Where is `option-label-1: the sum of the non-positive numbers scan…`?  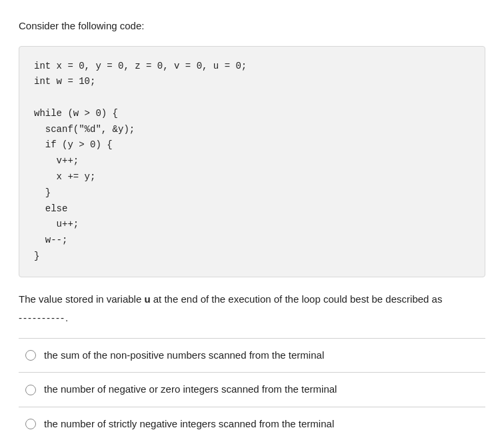 option-label-1: the sum of the non-positive numbers scan… is located at coordinates (184, 356).